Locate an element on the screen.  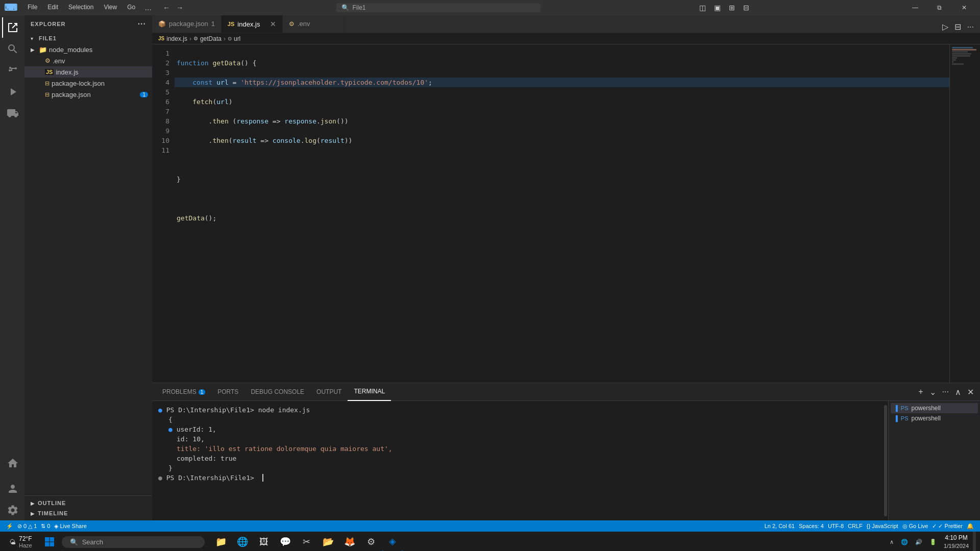
package-json-badge: 1 is located at coordinates (144, 95).